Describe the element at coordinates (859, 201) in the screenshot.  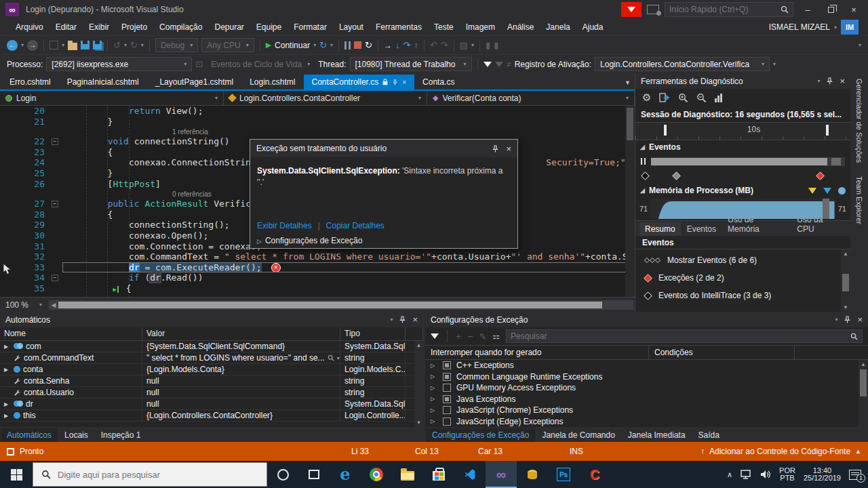
I see `tab-team-explorer: Team Explorer` at that location.